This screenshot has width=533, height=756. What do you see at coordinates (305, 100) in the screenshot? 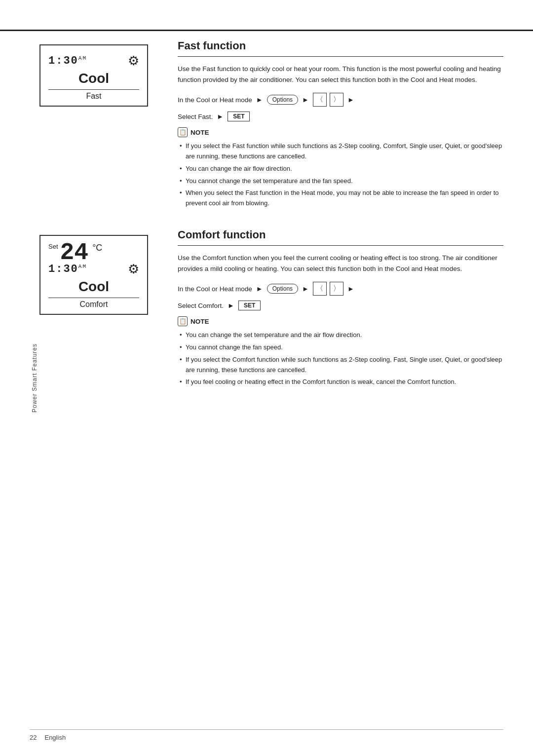
I see `fast-arrow-2: ►` at bounding box center [305, 100].